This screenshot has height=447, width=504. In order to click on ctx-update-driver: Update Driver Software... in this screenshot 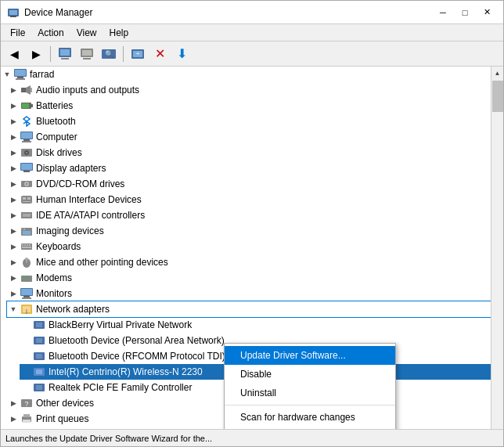, I will do `click(310, 355)`.